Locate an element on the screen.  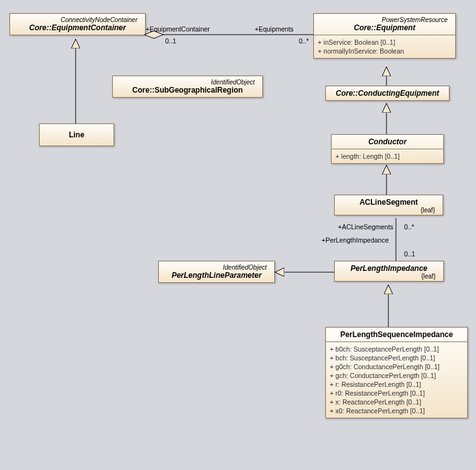
class-attributes: + b0ch: SusceptancePerLength [0..1] + bc… is located at coordinates (397, 380).